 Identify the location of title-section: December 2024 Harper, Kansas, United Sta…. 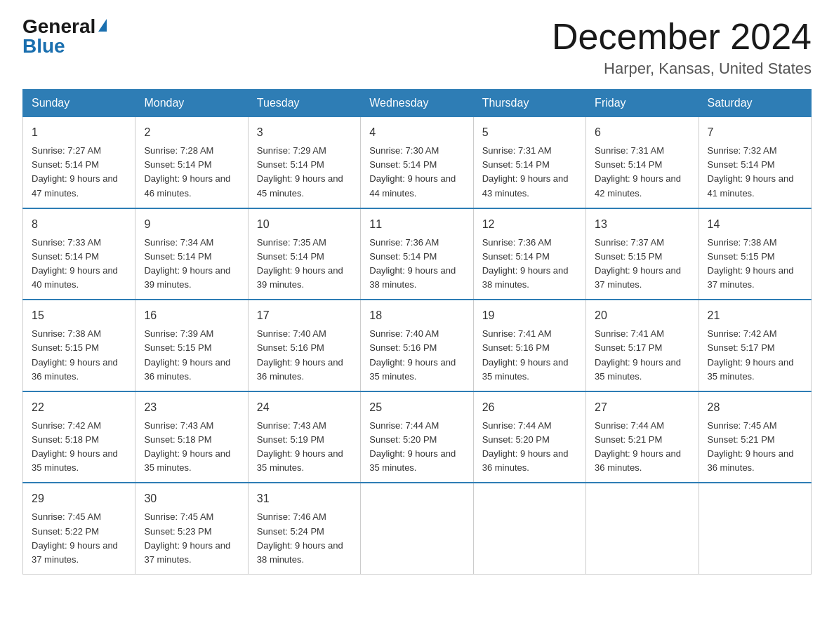
(682, 48).